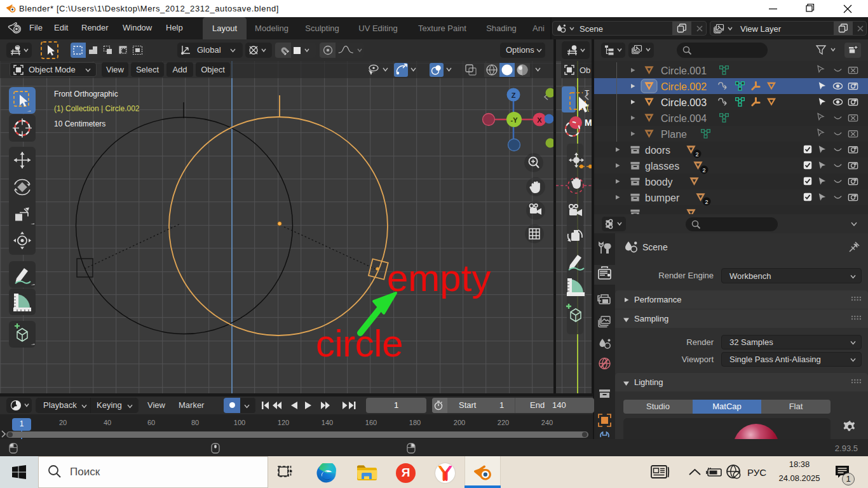  I want to click on svg-text: Z, so click(513, 95).